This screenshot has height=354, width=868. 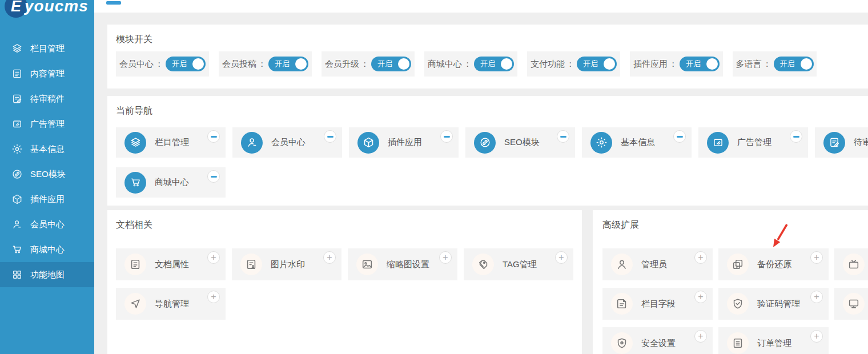 I want to click on module-switch-label: 插件应用, so click(x=650, y=64).